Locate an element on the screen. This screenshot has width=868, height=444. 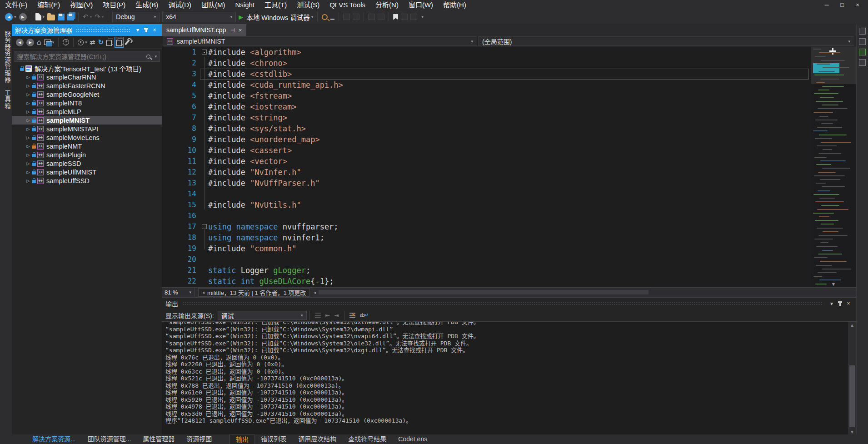
code-line: 18using namespace nvinfer1; is located at coordinates (486, 238).